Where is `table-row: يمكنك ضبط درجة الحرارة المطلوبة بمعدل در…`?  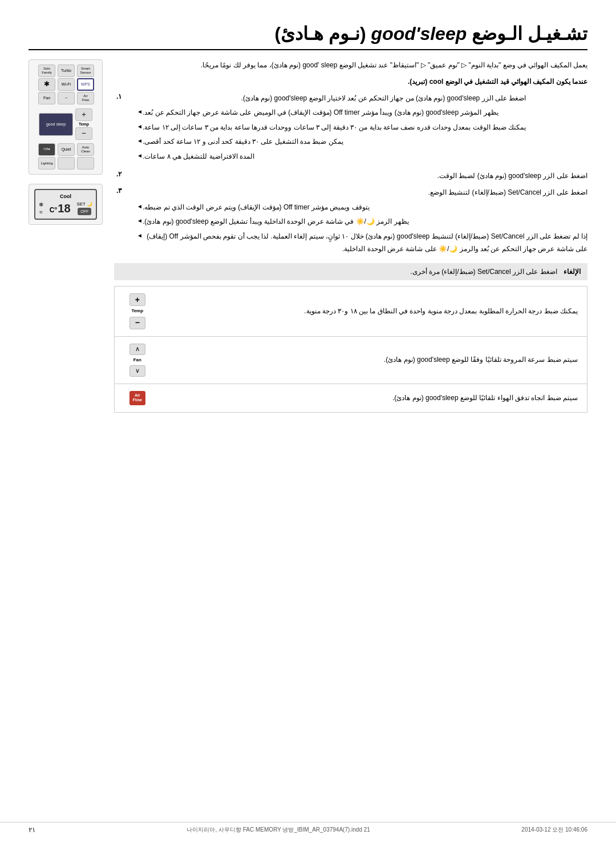 table-row: يمكنك ضبط درجة الحرارة المطلوبة بمعدل در… is located at coordinates (351, 312).